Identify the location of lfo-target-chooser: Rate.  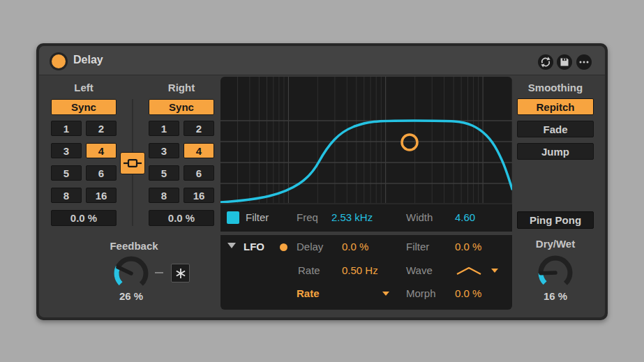
(308, 294).